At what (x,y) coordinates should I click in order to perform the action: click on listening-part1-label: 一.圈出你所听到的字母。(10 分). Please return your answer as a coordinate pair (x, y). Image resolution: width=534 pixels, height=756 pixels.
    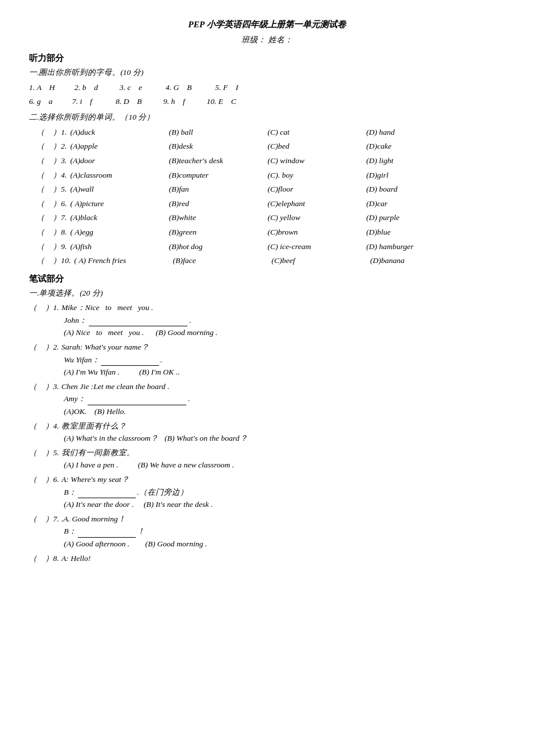
    Looking at the image, I should click on (267, 73).